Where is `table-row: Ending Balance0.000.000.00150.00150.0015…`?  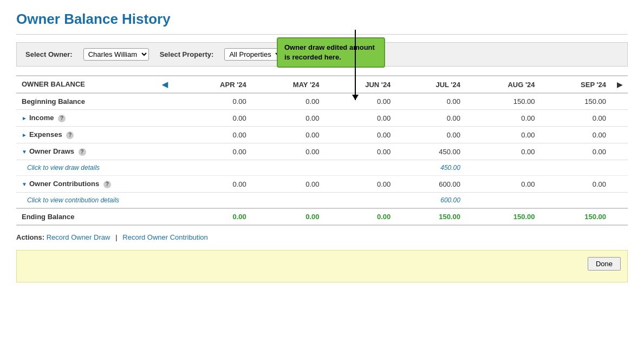
table-row: Ending Balance0.000.000.00150.00150.0015… is located at coordinates (322, 216).